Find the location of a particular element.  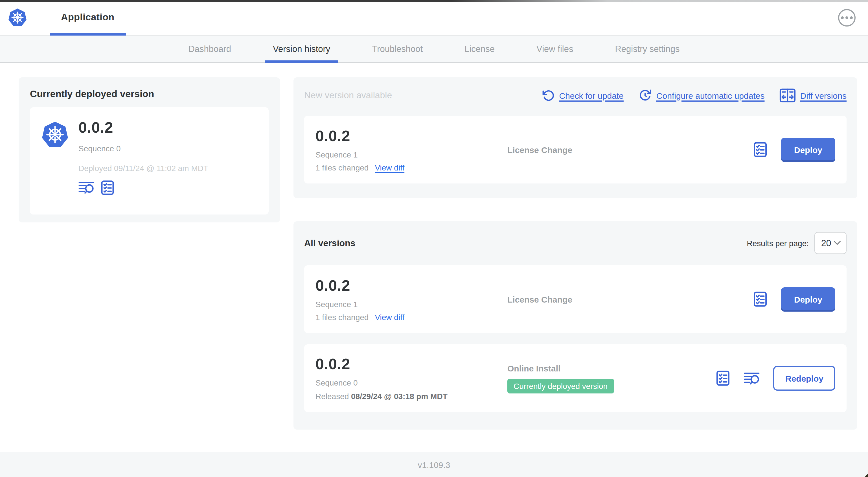

tab-label: Version history is located at coordinates (302, 49).